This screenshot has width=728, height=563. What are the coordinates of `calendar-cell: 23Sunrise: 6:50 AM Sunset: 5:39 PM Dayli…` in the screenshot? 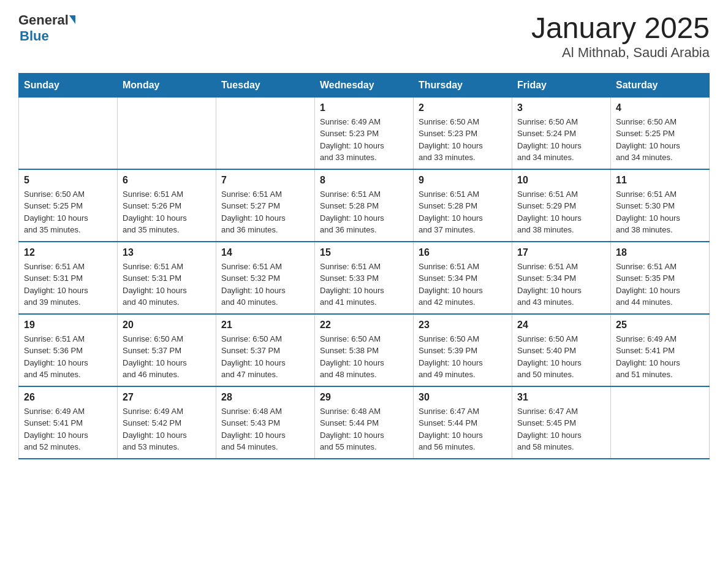 It's located at (463, 350).